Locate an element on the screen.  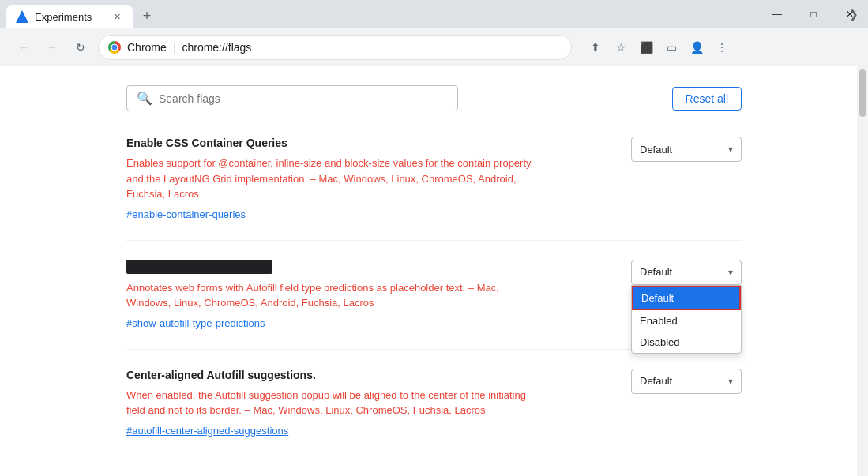
flag-info: Center-aligned Autofill suggestions. Whe… is located at coordinates (332, 403).